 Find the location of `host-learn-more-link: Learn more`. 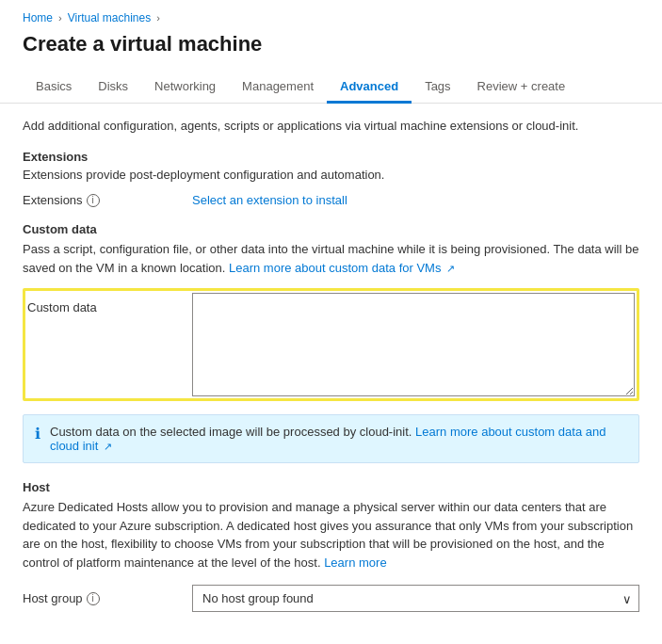

host-learn-more-link: Learn more is located at coordinates (355, 563).